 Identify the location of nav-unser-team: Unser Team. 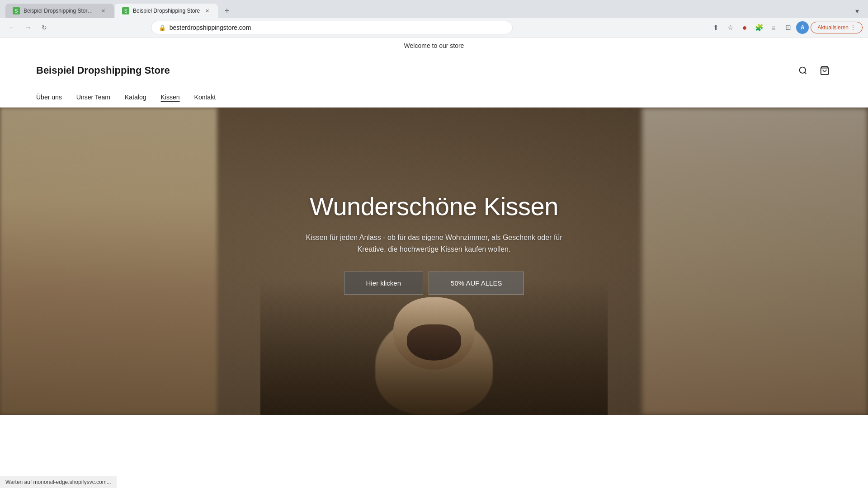
(93, 97).